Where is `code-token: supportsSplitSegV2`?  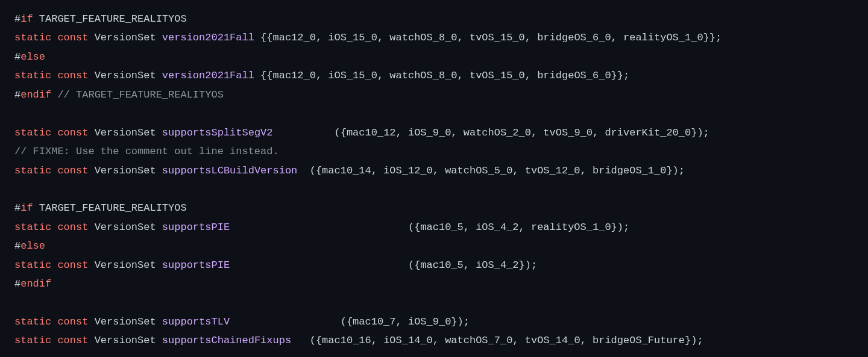 code-token: supportsSplitSegV2 is located at coordinates (218, 132).